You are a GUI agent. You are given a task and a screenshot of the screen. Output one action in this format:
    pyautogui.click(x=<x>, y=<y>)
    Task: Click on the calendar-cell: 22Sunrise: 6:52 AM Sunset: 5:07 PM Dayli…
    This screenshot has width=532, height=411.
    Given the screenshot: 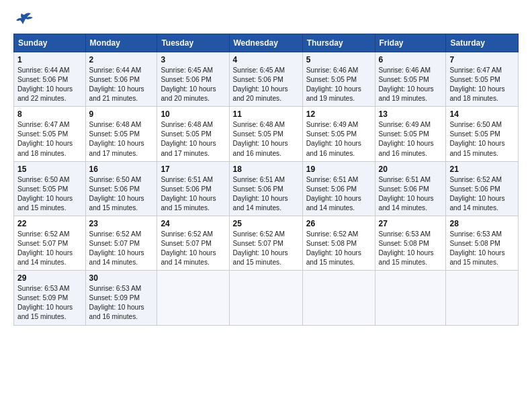 What is the action you would take?
    pyautogui.click(x=50, y=243)
    